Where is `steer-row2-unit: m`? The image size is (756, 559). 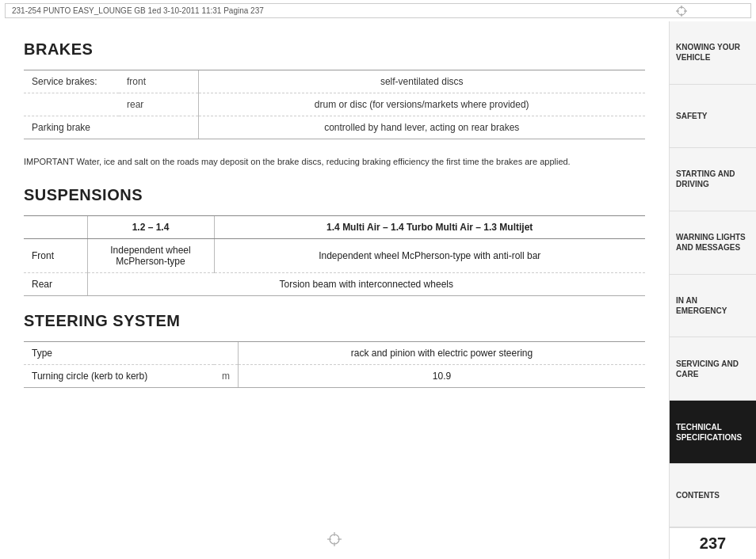
steer-row2-unit: m is located at coordinates (227, 375).